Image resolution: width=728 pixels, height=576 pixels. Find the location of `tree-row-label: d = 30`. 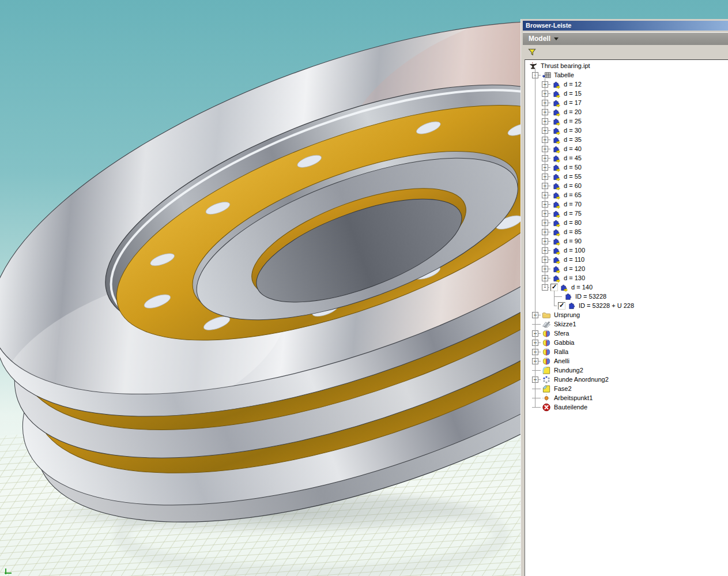

tree-row-label: d = 30 is located at coordinates (573, 130).